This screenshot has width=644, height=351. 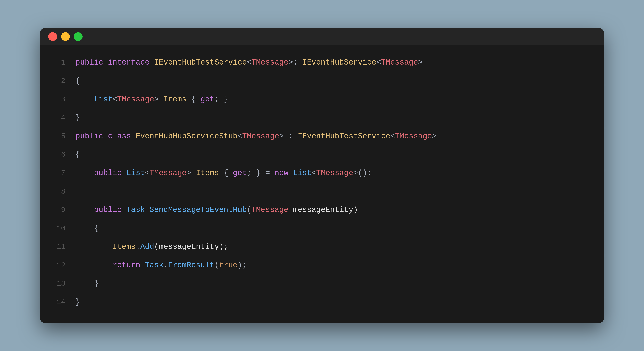 I want to click on maximize-button, so click(x=78, y=36).